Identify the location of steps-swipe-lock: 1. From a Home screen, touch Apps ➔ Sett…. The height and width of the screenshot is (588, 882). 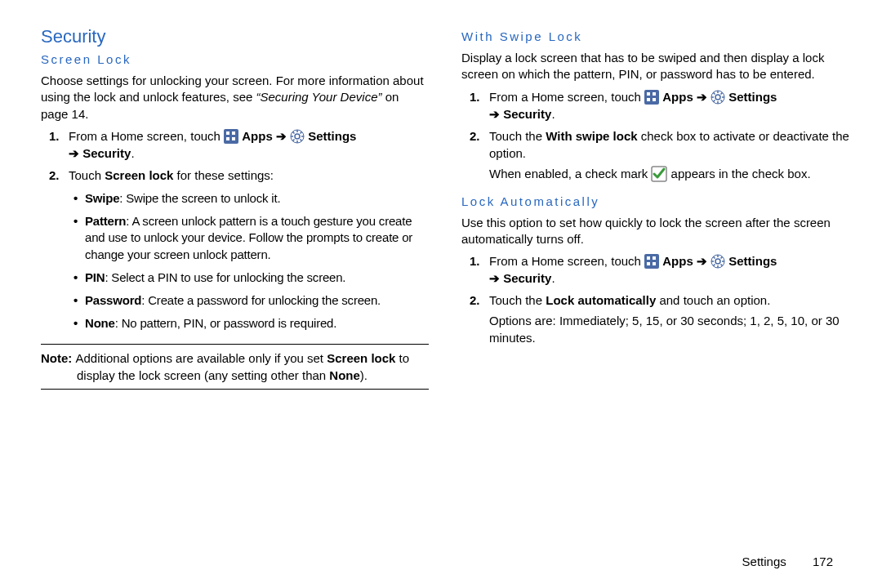
(655, 136).